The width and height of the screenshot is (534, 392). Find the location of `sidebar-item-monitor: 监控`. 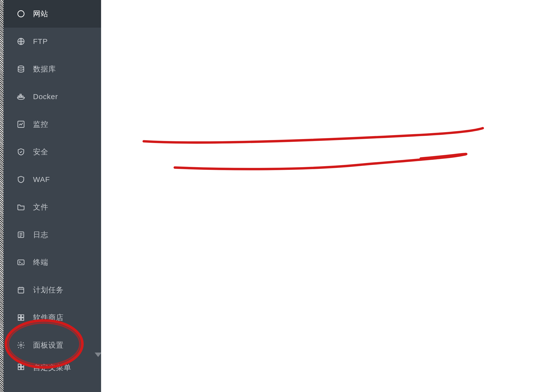

sidebar-item-monitor: 监控 is located at coordinates (52, 124).